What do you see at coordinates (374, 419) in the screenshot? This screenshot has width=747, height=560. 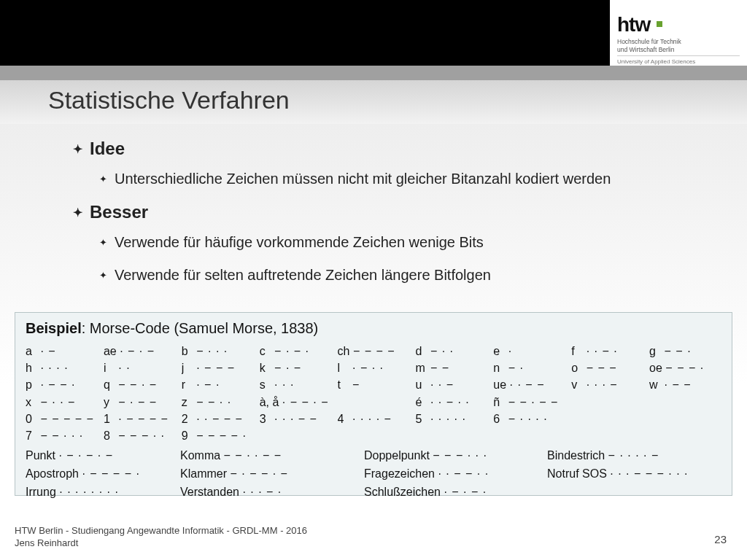 I see `morse-cell: 4 · · · · −` at bounding box center [374, 419].